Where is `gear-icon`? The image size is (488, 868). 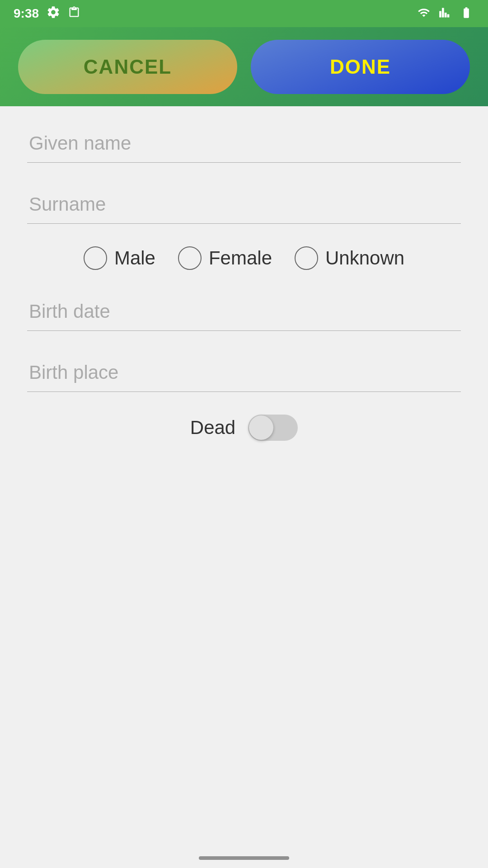 gear-icon is located at coordinates (53, 14).